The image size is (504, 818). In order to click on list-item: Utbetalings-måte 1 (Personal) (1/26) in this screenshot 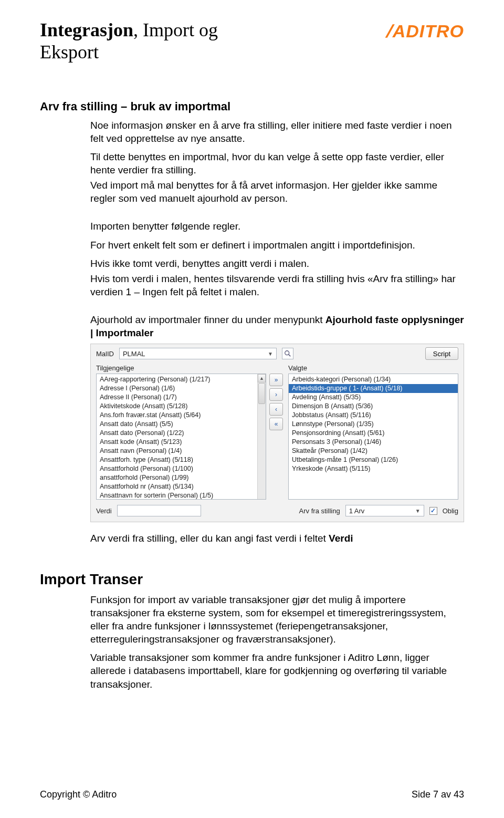, I will do `click(373, 460)`.